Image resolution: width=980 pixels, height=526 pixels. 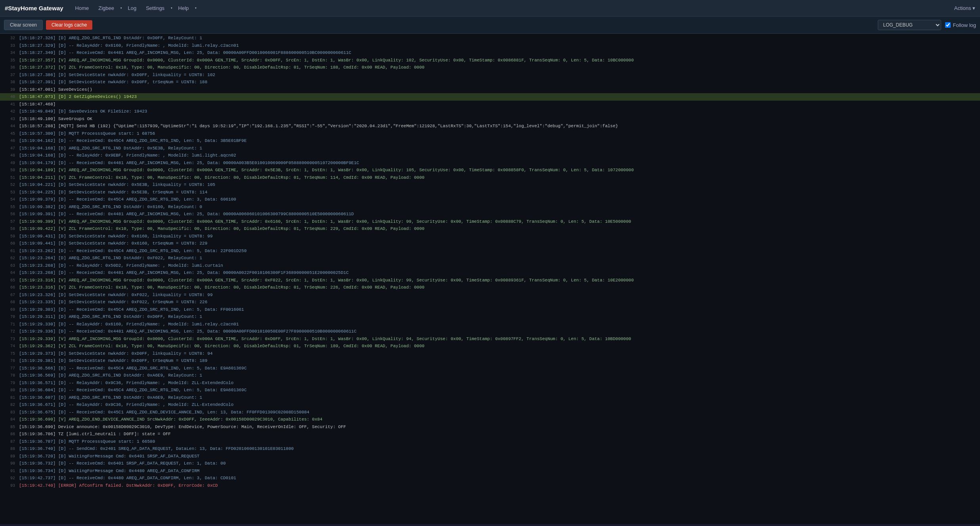 I want to click on line-number: 32, so click(x=9, y=38).